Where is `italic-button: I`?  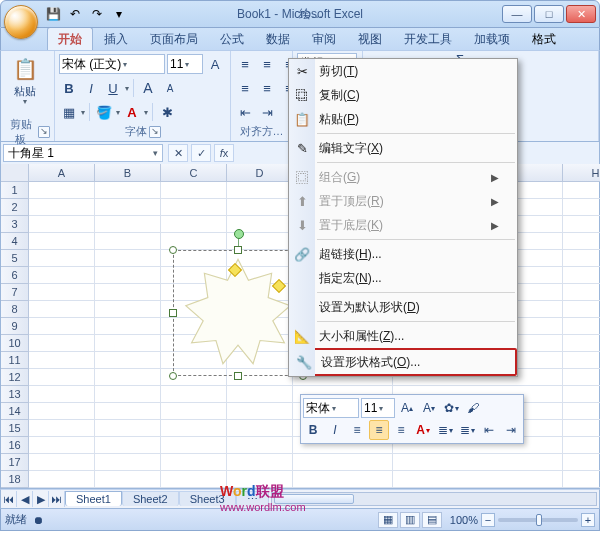
italic-button: I is located at coordinates (91, 88).